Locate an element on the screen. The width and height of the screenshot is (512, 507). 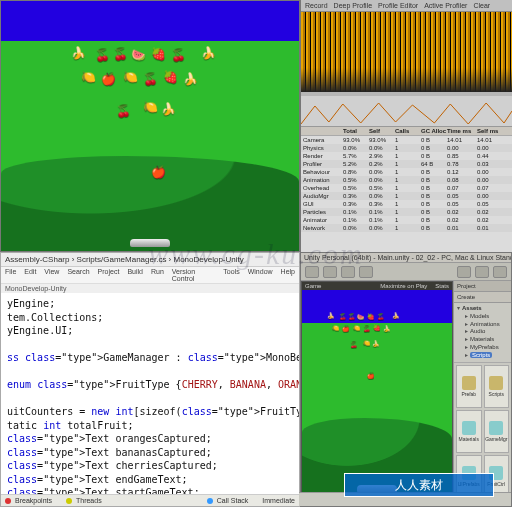
unity-game-view: Game Maximize on Play Stats 🍌🍒🍒🍉🍓🍒🍌🍋🍎🍋🍒🍓… is located at coordinates (377, 390).